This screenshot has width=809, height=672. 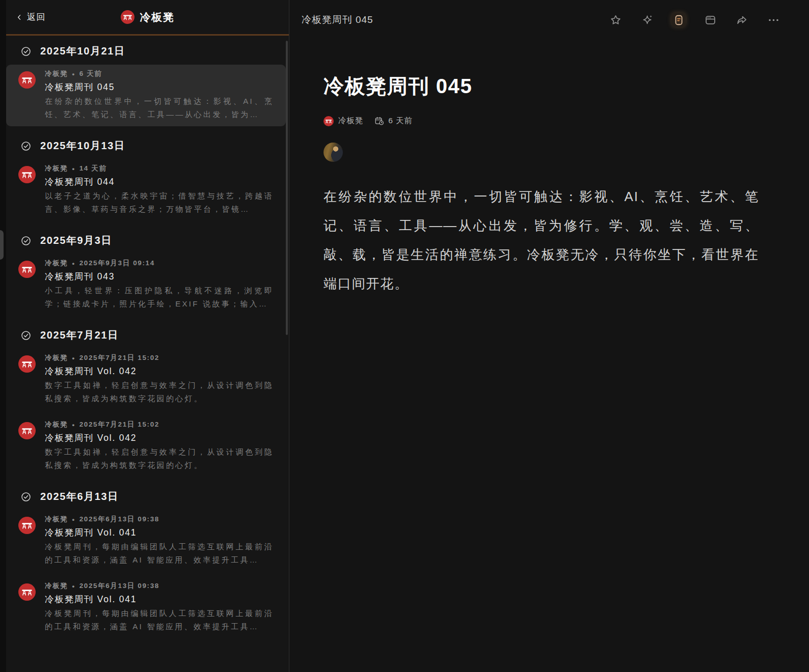 What do you see at coordinates (541, 240) in the screenshot?
I see `article-body: 在纷杂的数位世界中，一切皆可触达：影视、AI、烹饪、艺术、笔记、语言、工具——从…` at bounding box center [541, 240].